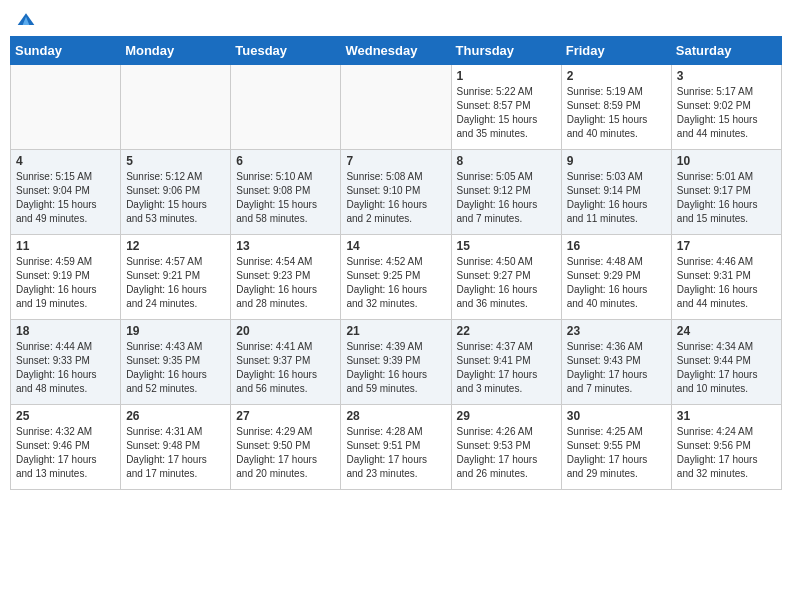 The image size is (792, 612). I want to click on week-row-2: 4Sunrise: 5:15 AM Sunset: 9:04 PM Daylig…, so click(396, 192).